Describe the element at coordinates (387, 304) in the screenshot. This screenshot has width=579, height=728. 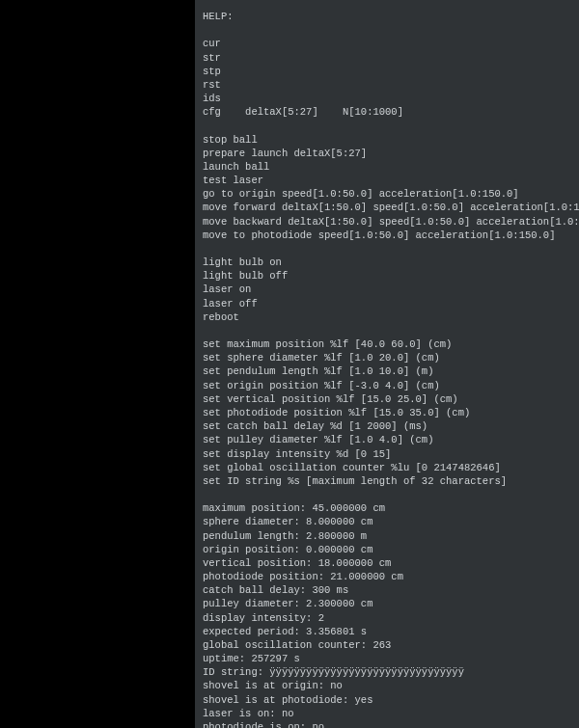
I see `terminal-line: laser off` at that location.